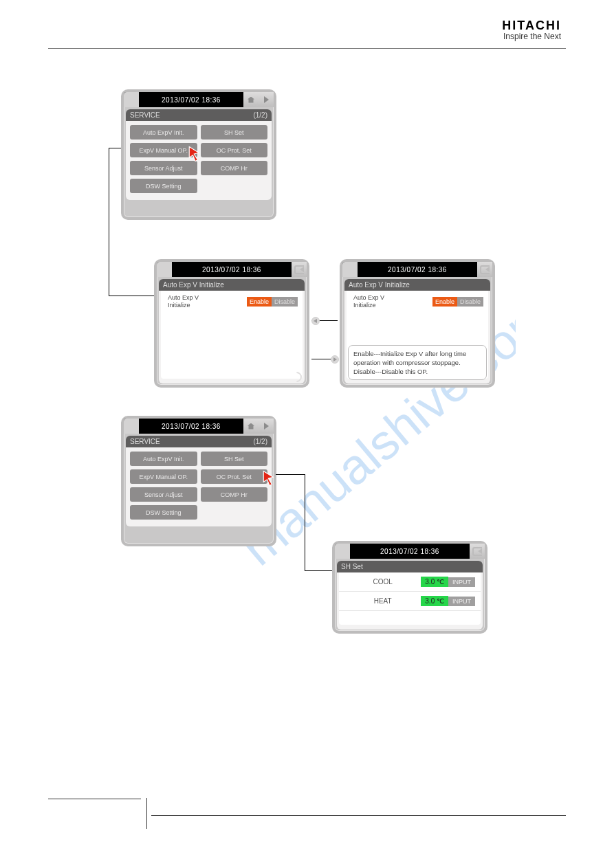 The height and width of the screenshot is (868, 614). I want to click on panel-title: SH Set, so click(352, 566).